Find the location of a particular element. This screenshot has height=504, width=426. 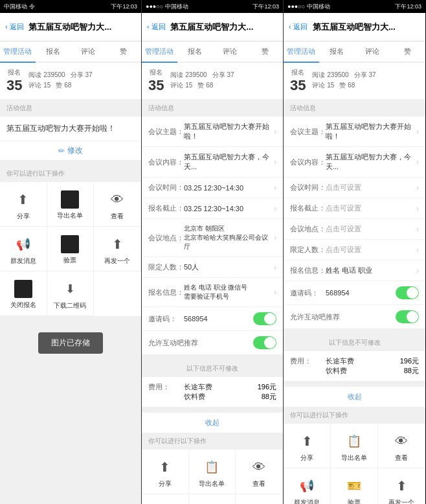

fee-transport-3: 长途车费 is located at coordinates (363, 361).